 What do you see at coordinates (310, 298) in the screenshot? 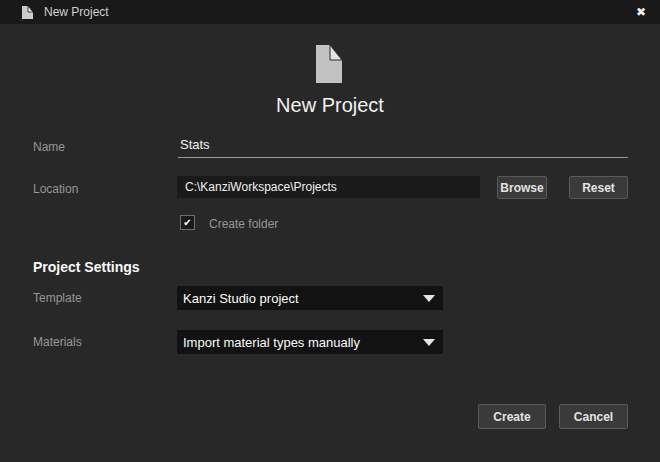
I see `template-dropdown: Kanzi Studio project` at bounding box center [310, 298].